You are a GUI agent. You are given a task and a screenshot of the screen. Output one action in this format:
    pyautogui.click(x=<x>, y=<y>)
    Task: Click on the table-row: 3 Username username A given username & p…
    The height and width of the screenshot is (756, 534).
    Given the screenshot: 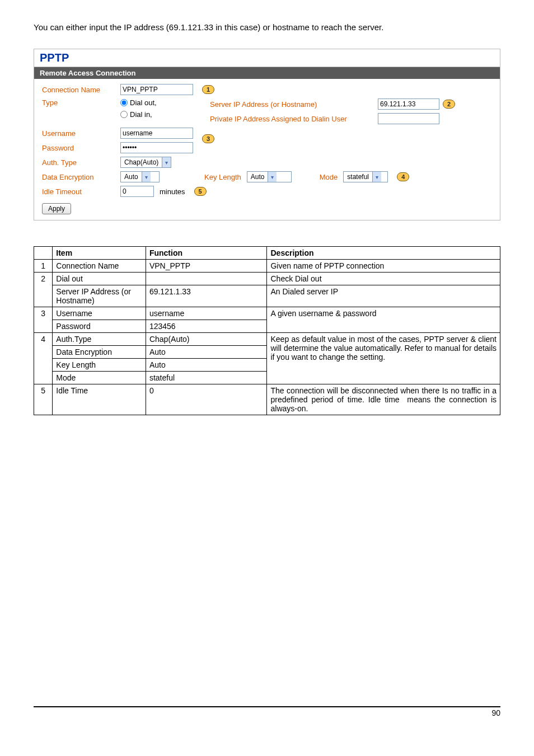 What is the action you would take?
    pyautogui.click(x=268, y=313)
    